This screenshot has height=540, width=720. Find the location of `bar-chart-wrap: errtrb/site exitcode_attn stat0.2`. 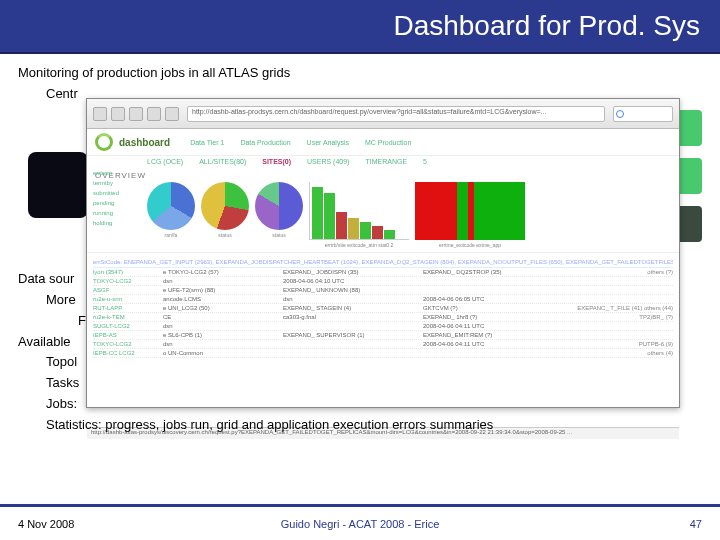

bar-chart-wrap: errtrb/site exitcode_attn stat0.2 is located at coordinates (359, 215).